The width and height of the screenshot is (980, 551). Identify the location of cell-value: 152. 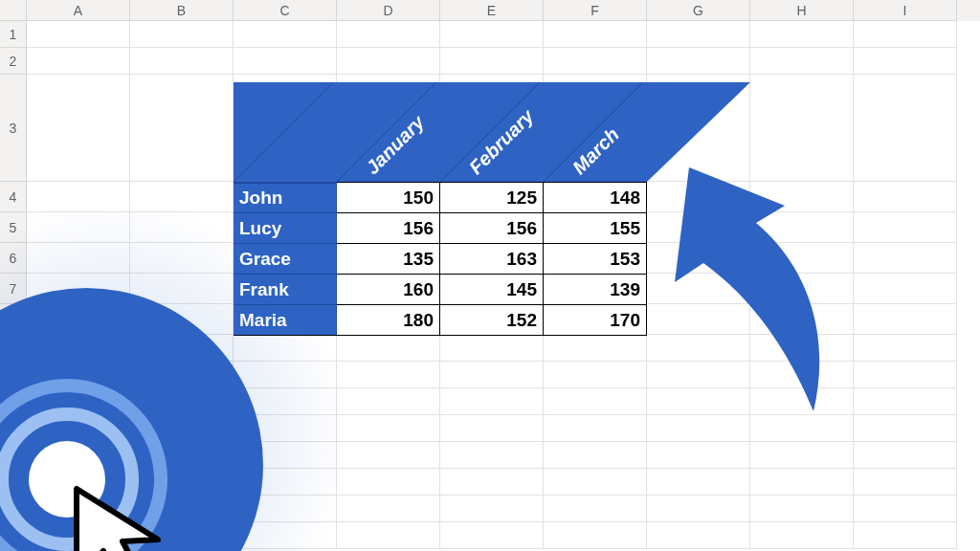
(492, 320).